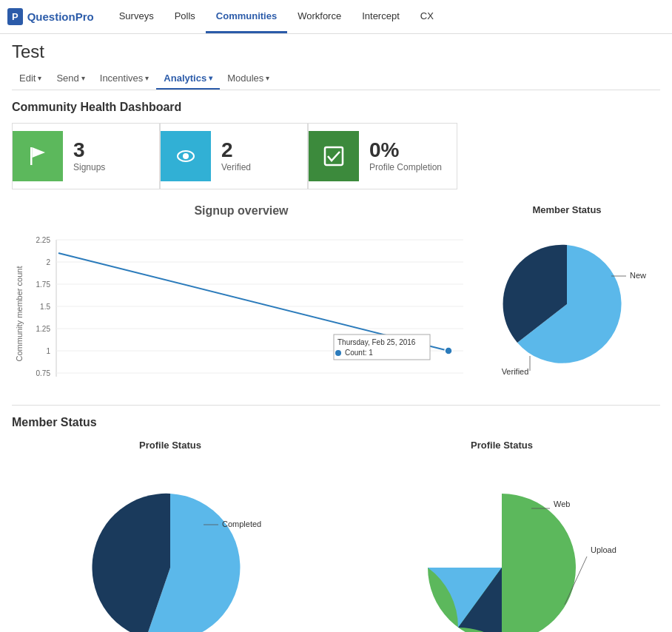  What do you see at coordinates (567, 305) in the screenshot?
I see `member-status-pie-section: Member Status New Verified` at bounding box center [567, 305].